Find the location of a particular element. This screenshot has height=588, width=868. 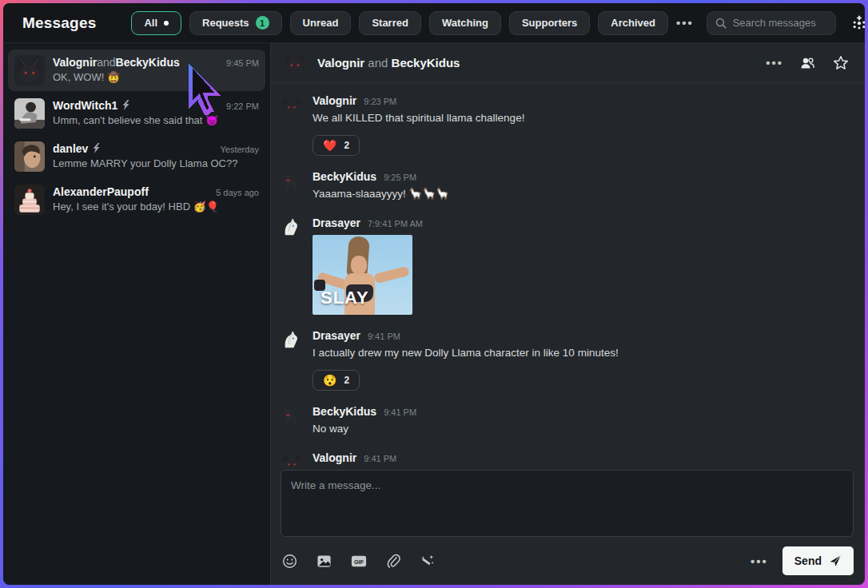

search-icon is located at coordinates (721, 23).